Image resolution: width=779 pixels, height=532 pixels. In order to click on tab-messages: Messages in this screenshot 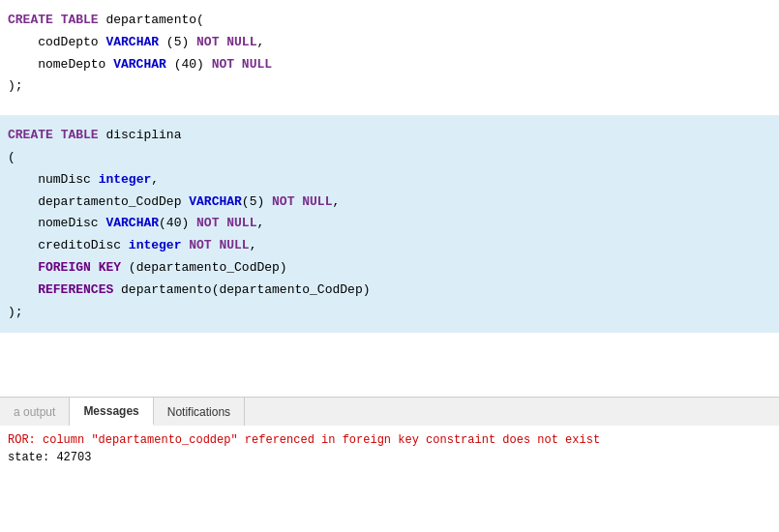, I will do `click(111, 412)`.